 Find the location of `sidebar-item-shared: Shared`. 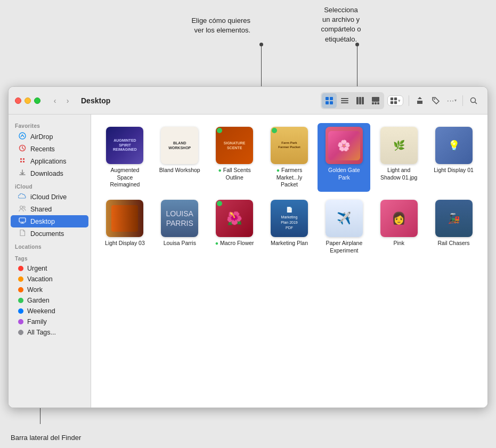

sidebar-item-shared: Shared is located at coordinates (50, 209).